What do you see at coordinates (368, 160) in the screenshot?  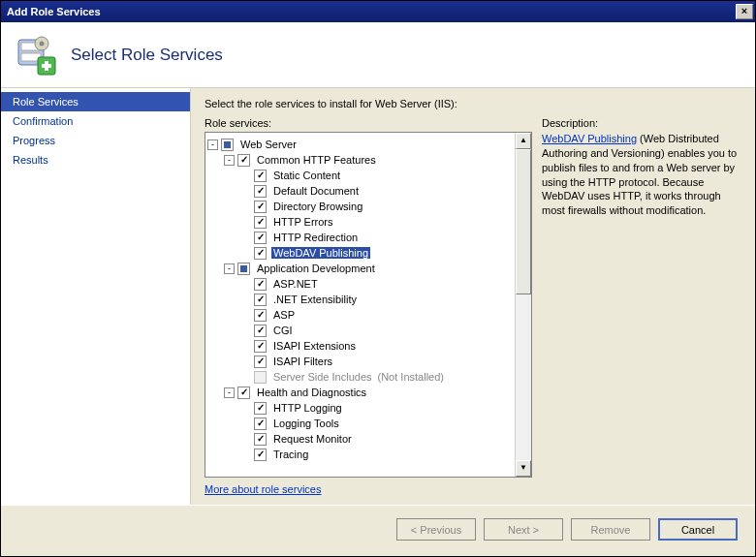 I see `tree-node: -Common HTTP Features` at bounding box center [368, 160].